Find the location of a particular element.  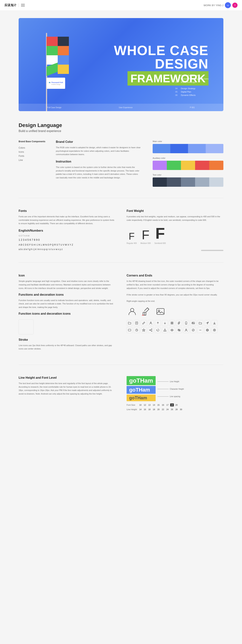

hero-section: 🐟 Thousand Fish Creative Design WHOLE CA… is located at coordinates (121, 64).